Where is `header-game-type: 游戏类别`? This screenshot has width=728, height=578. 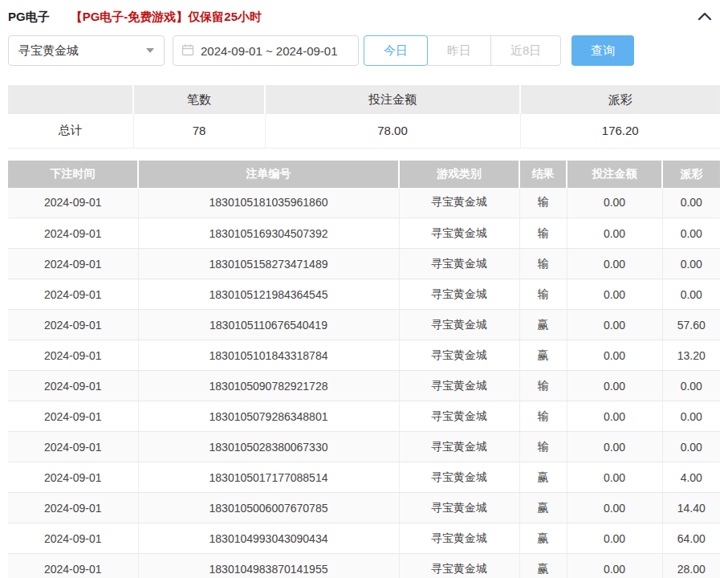
header-game-type: 游戏类别 is located at coordinates (459, 174).